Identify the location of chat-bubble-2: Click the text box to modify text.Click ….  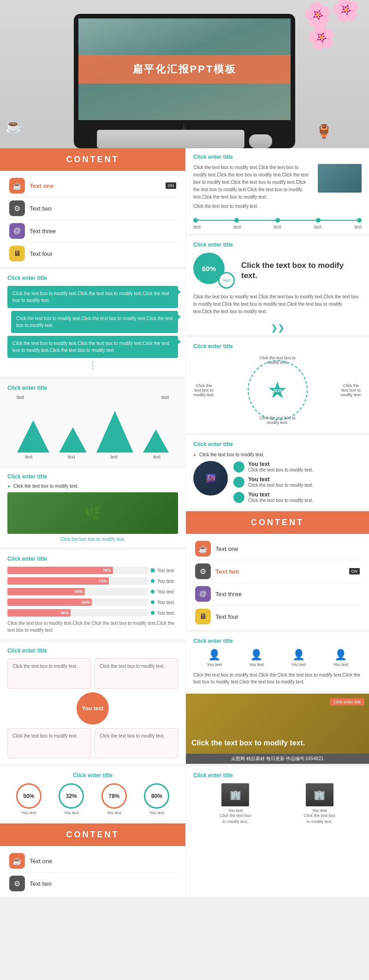
(95, 322).